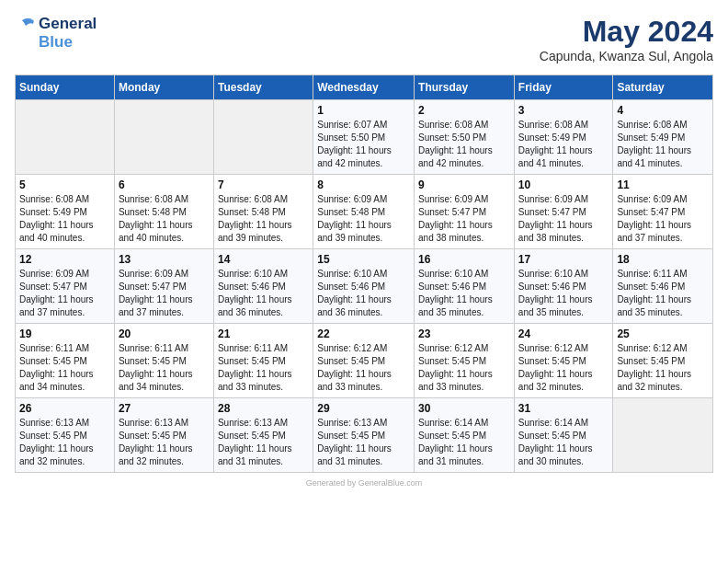 This screenshot has width=728, height=563. What do you see at coordinates (627, 56) in the screenshot?
I see `location-subtitle: Capunda, Kwanza Sul, Angola` at bounding box center [627, 56].